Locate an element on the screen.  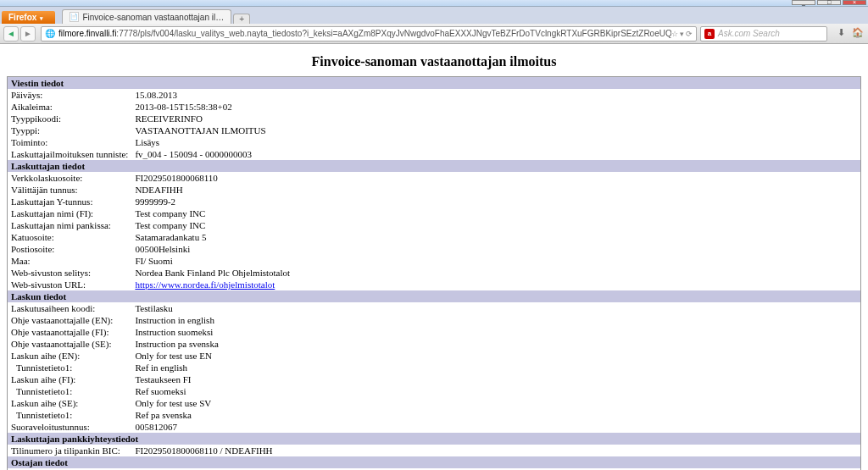
section-header: Viestin tiedot is located at coordinates (434, 83).